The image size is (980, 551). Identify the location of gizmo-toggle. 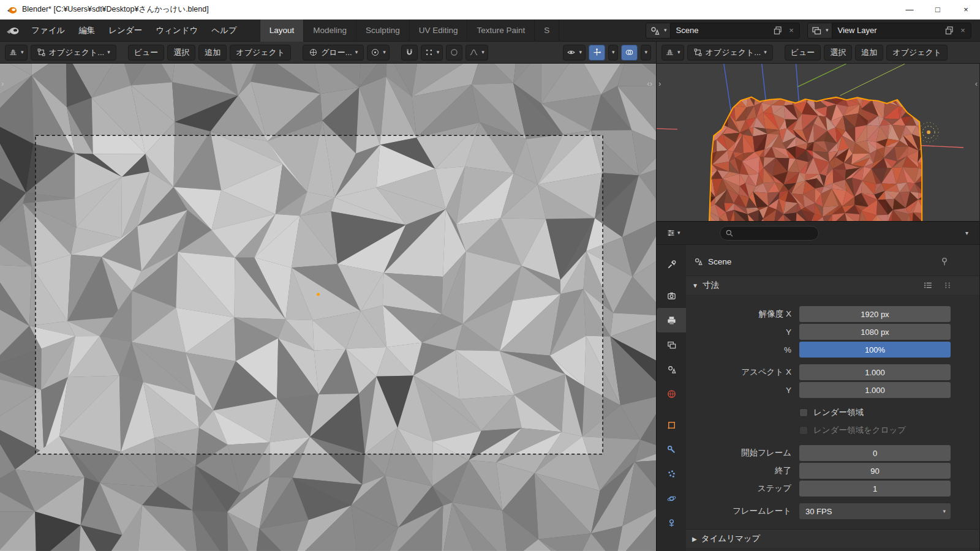
(597, 53).